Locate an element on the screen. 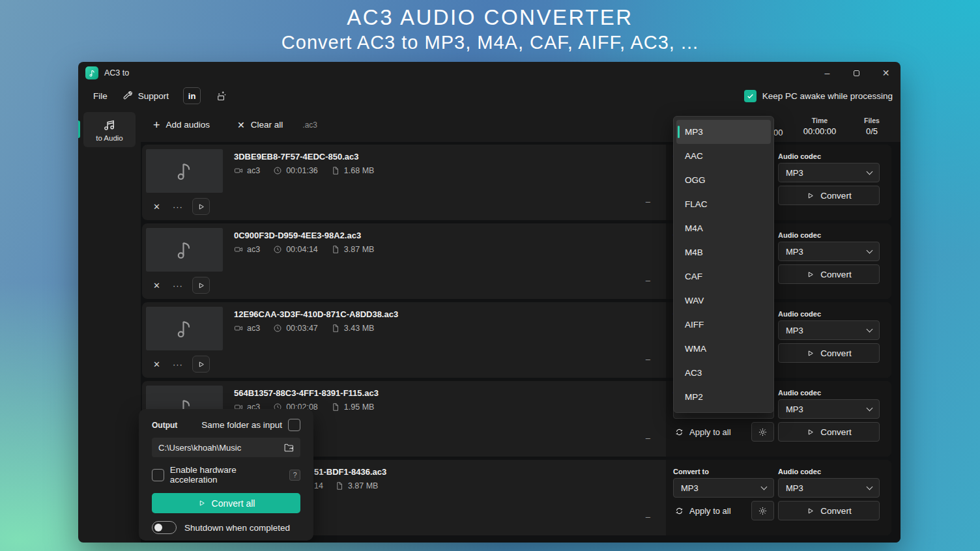 Image resolution: width=980 pixels, height=551 pixels. clear-all-button: ✕ Clear all is located at coordinates (260, 125).